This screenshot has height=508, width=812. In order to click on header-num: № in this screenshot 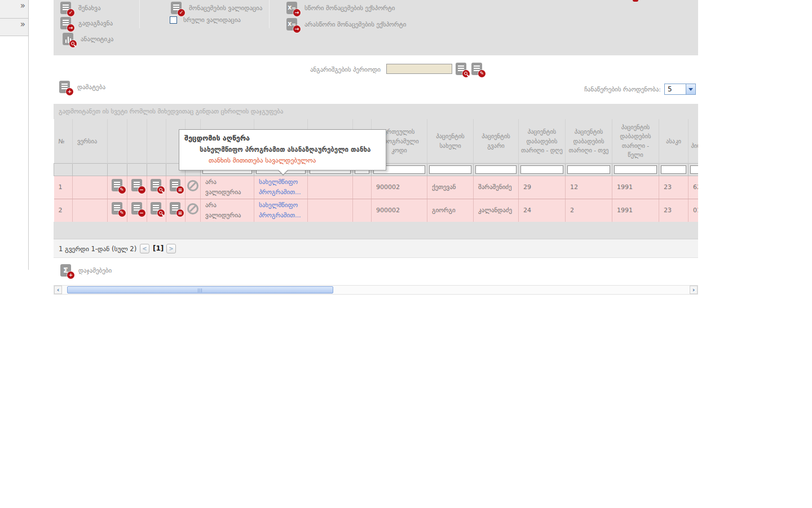, I will do `click(63, 141)`.